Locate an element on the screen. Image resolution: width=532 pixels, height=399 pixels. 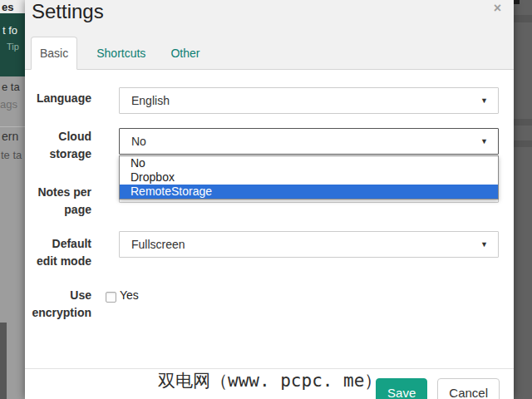
background-text-fragment: es is located at coordinates (7, 7).